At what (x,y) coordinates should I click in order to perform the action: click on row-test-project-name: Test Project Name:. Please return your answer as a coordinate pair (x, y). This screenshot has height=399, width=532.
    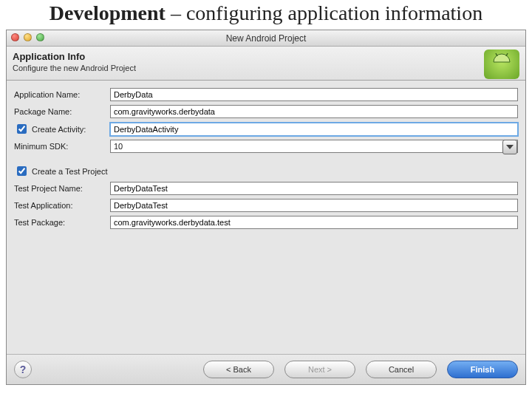
    Looking at the image, I should click on (266, 188).